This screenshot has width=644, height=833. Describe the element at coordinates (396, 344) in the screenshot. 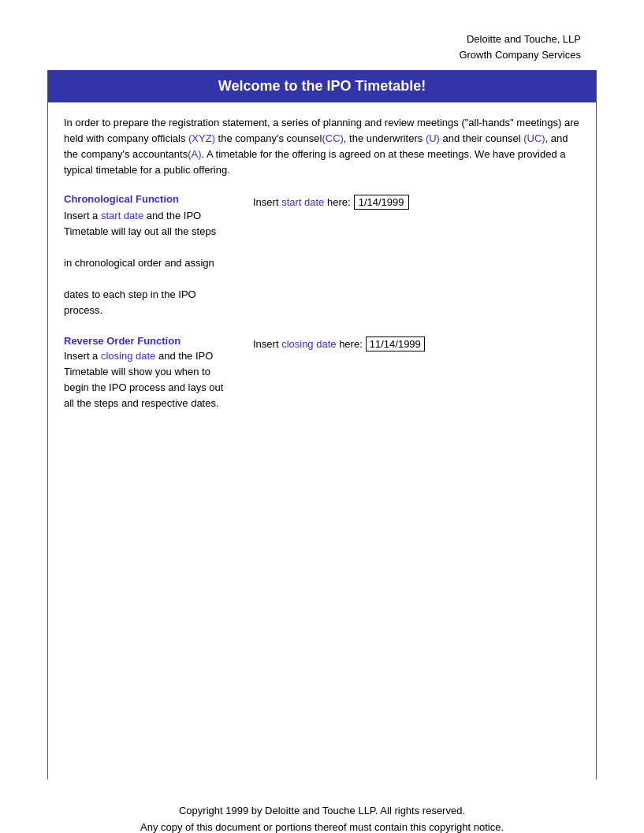

I see `rev-date-input: 11/14/1999` at that location.